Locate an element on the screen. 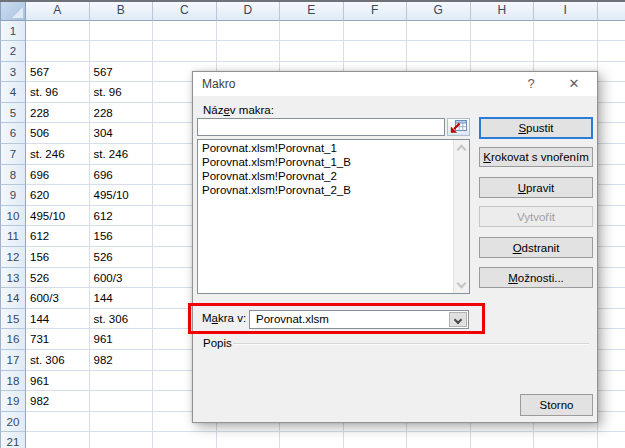 The width and height of the screenshot is (625, 448). cell-A16: 731 is located at coordinates (58, 340).